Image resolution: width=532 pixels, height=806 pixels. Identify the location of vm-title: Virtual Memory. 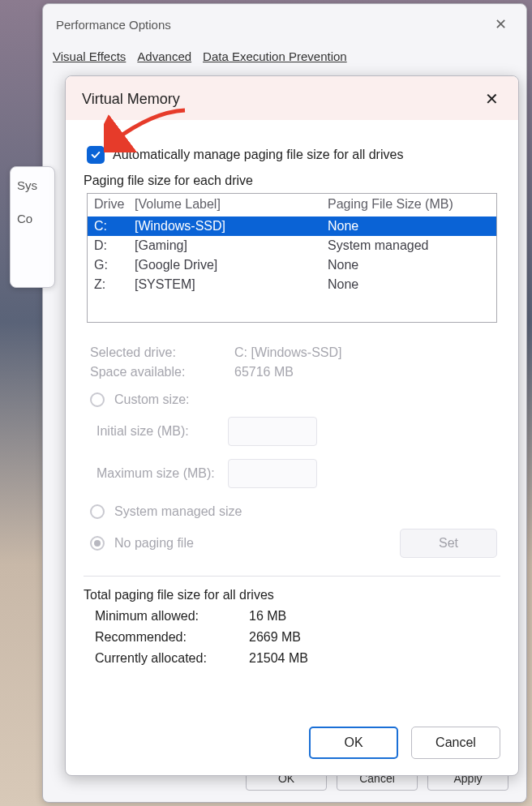
(131, 99).